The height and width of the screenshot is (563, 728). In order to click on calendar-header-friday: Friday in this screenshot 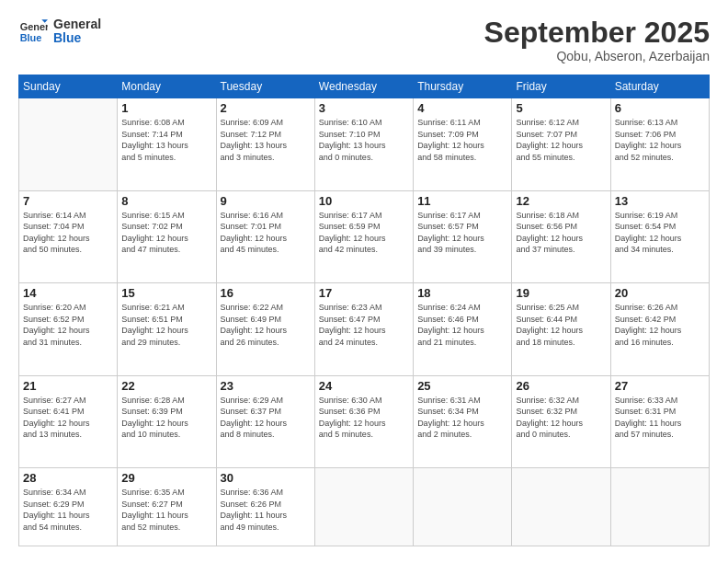, I will do `click(561, 86)`.